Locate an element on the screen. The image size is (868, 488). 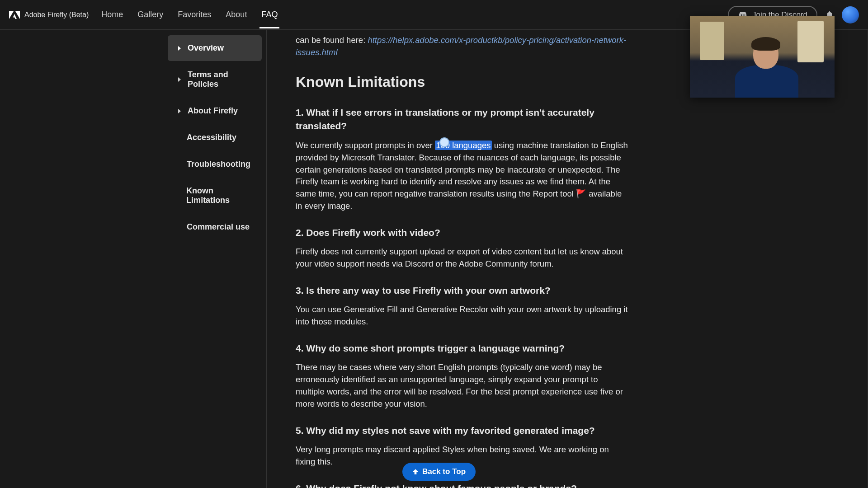
sidebar-label: Accessibility is located at coordinates (212, 137).